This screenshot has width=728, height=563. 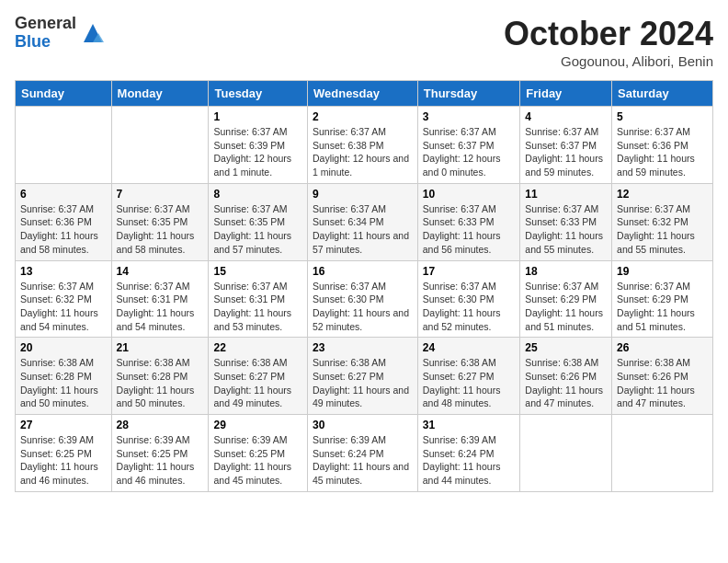 What do you see at coordinates (362, 94) in the screenshot?
I see `col-header-wednesday: Wednesday` at bounding box center [362, 94].